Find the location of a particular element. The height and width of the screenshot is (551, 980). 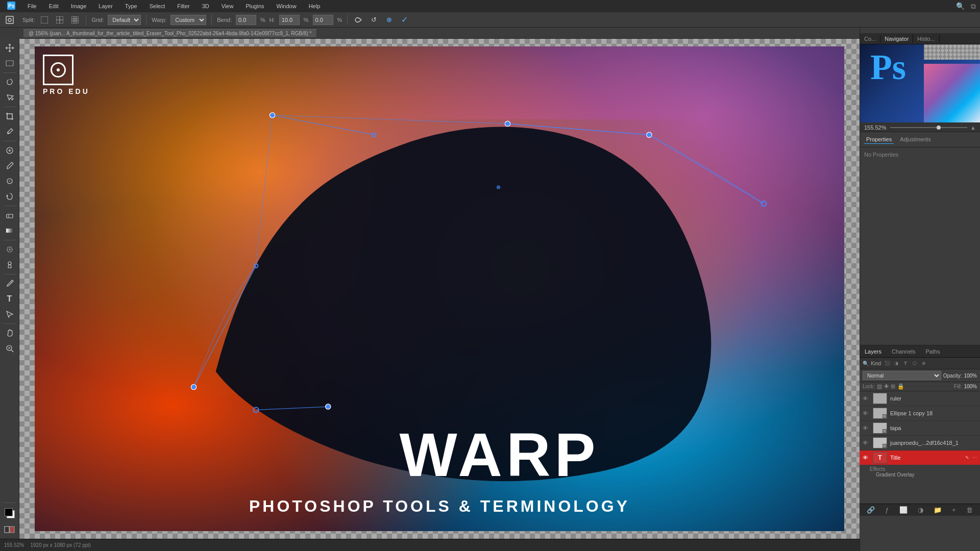

layer-vis-title: 👁 is located at coordinates (866, 458).